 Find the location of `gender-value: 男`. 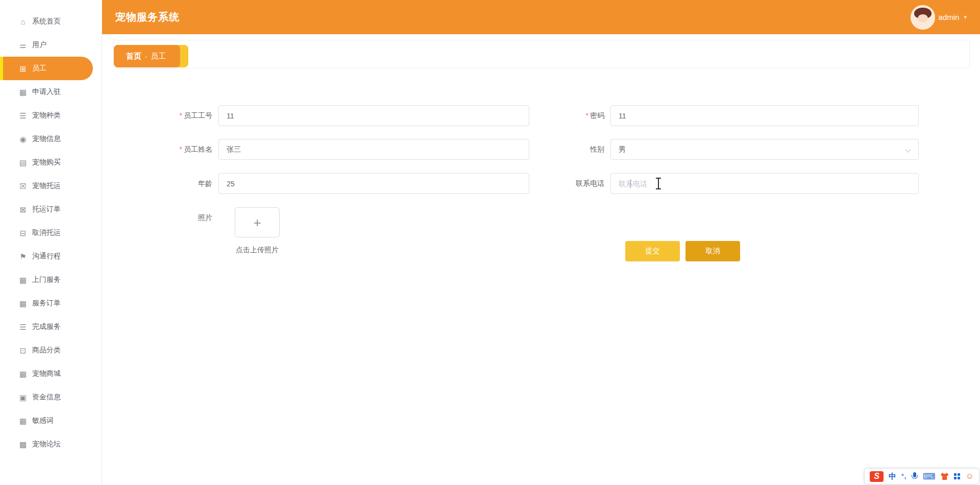

gender-value: 男 is located at coordinates (622, 150).